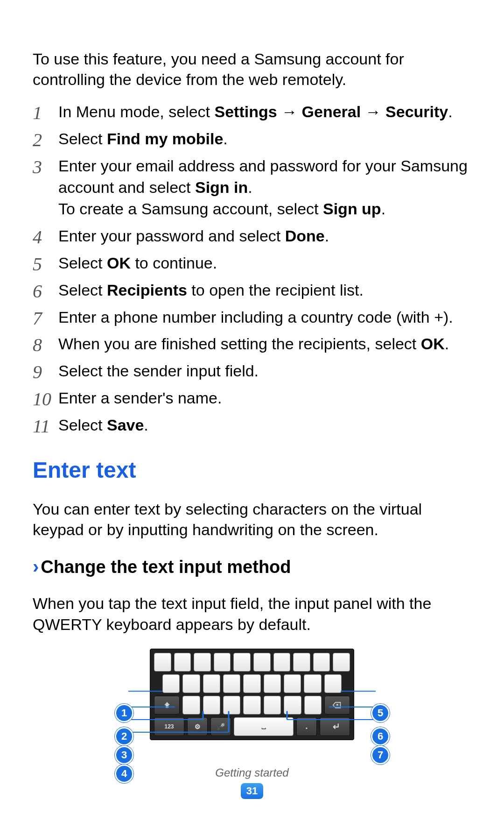 This screenshot has width=504, height=827. I want to click on step-item: 2 Select Find my mobile., so click(252, 139).